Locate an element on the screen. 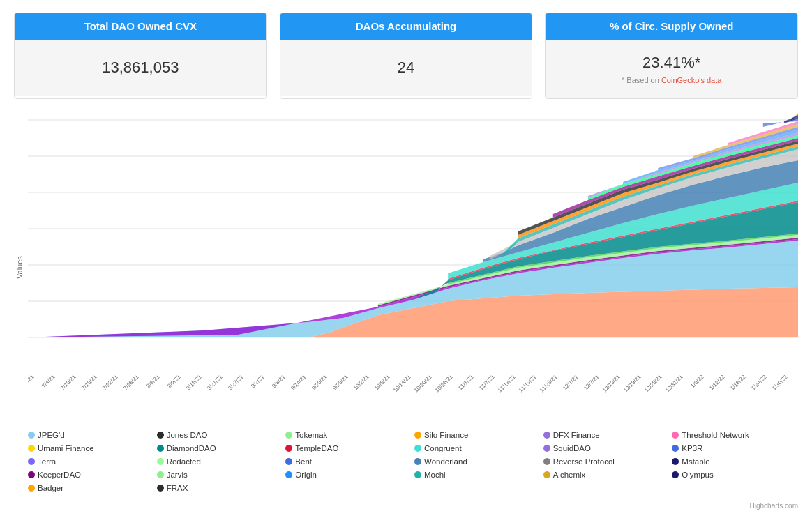  legend-label: SquidDAO is located at coordinates (572, 448).